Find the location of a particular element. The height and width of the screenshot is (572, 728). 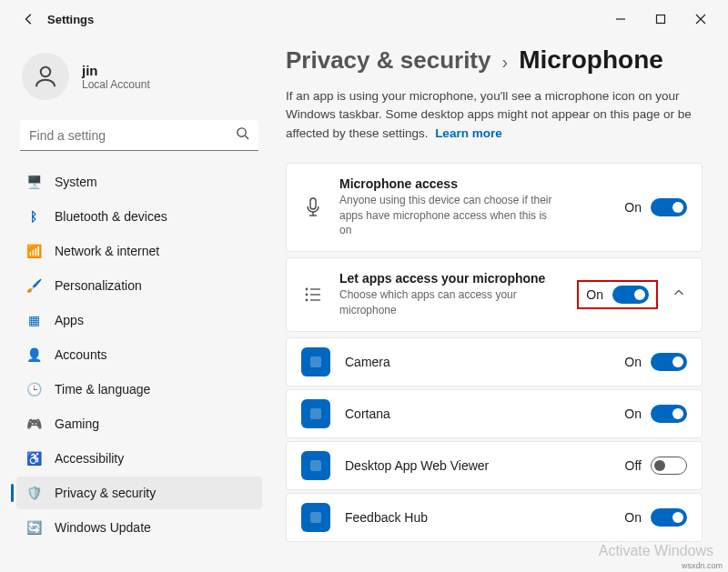

sidebar-item-label: Accessibility is located at coordinates (89, 458).